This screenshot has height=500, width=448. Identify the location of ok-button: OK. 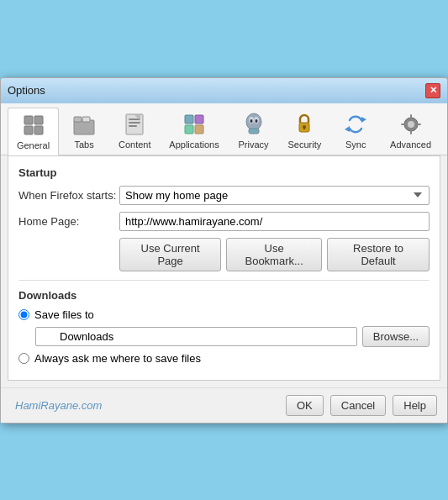
(304, 405).